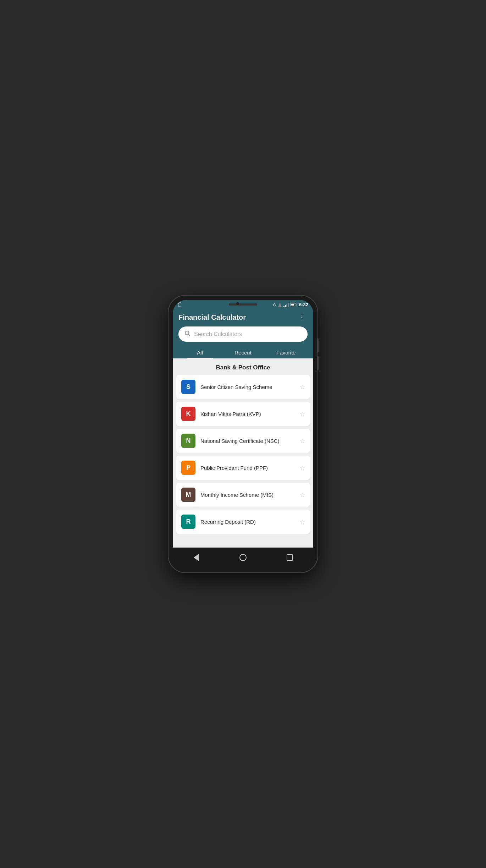  Describe the element at coordinates (212, 317) in the screenshot. I see `app-title: Financial Calculator` at that location.